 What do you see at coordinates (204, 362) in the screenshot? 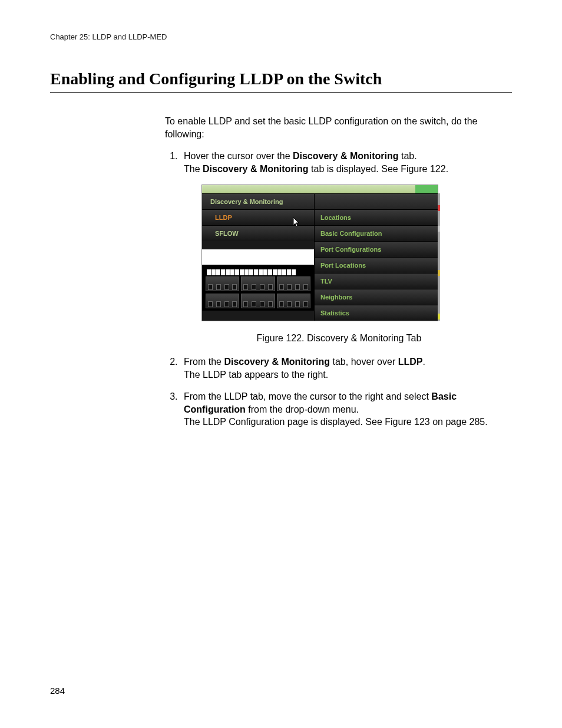
I see `step-2-text-a: From the` at bounding box center [204, 362].